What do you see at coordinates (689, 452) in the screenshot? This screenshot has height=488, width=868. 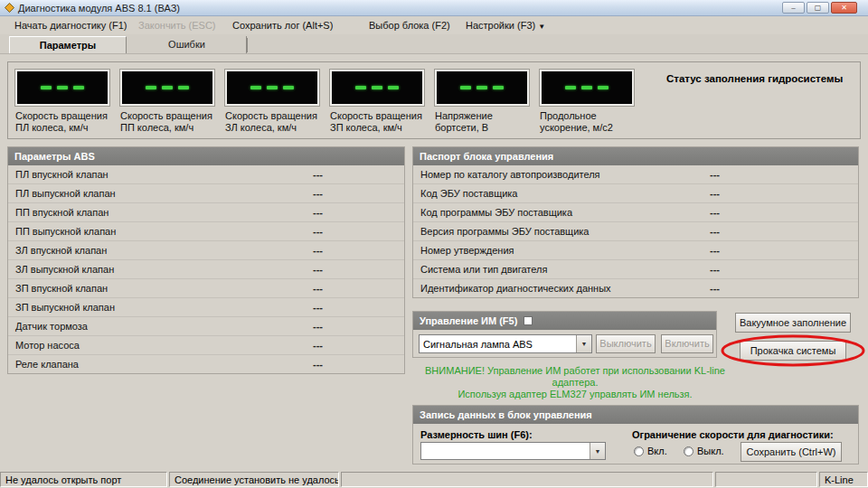 I see `speed-limit-off-radio` at bounding box center [689, 452].